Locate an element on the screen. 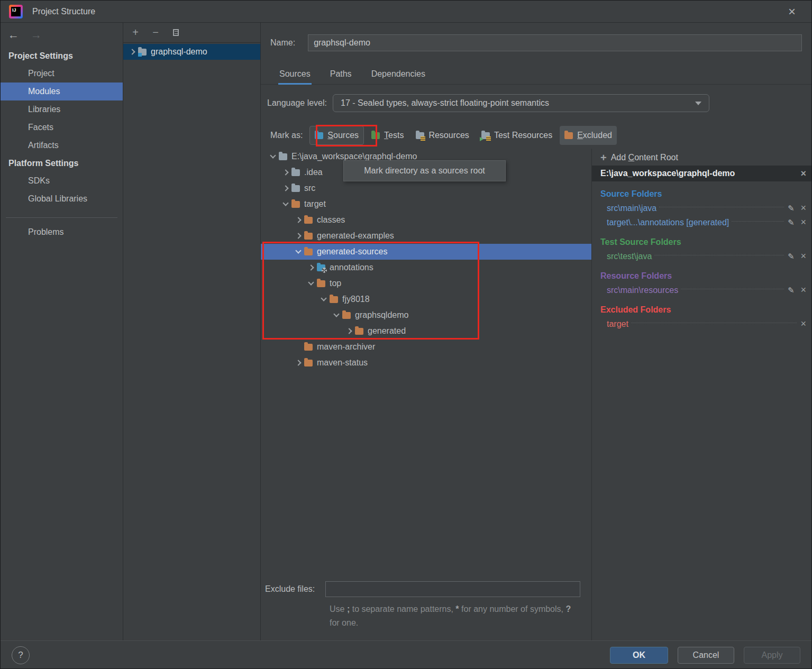 This screenshot has width=812, height=669. help-button: ? is located at coordinates (21, 655).